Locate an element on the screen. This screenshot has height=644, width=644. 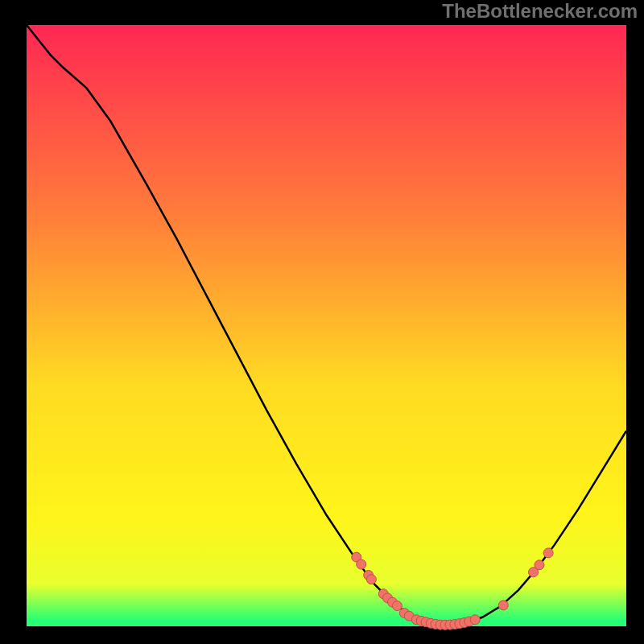
attribution-text: TheBottlenecker.com is located at coordinates (539, 11).